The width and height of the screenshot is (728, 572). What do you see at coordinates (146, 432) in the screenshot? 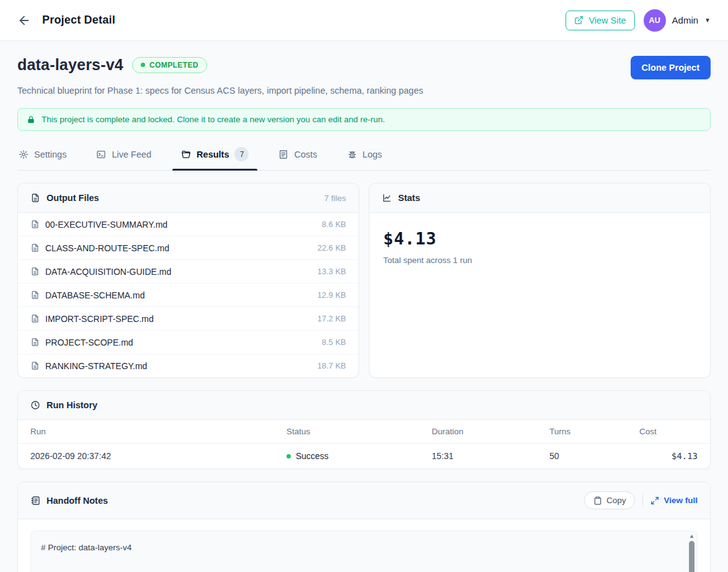
I see `column-header-run: Run` at bounding box center [146, 432].